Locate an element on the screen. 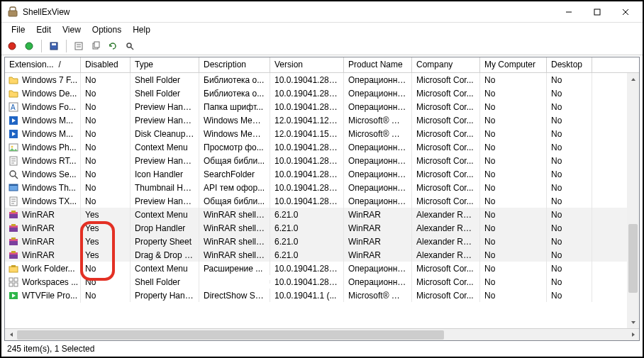 The height and width of the screenshot is (358, 644). table-row: WinRARYesProperty SheetWinRAR shell e...… is located at coordinates (322, 241).